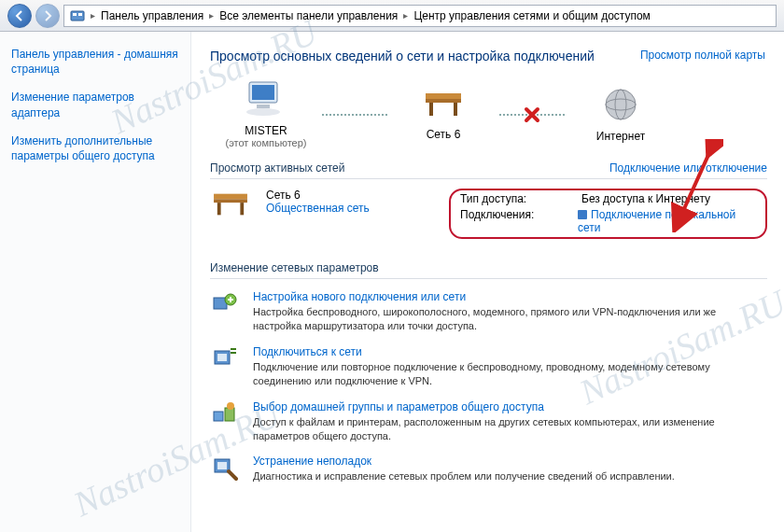 Image resolution: width=784 pixels, height=532 pixels. Describe the element at coordinates (277, 168) in the screenshot. I see `active-nets-label: Просмотр активных сетей` at that location.